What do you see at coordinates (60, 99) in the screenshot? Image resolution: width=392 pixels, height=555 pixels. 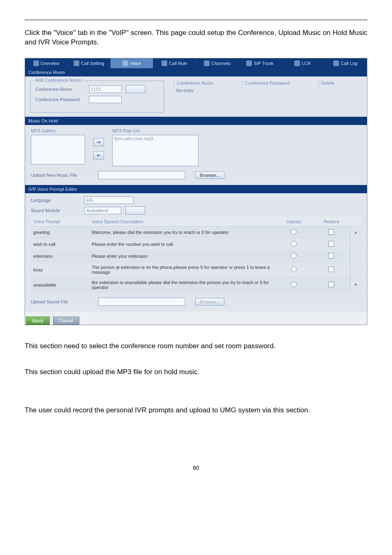 I see `conference-password-label: Conference Password` at bounding box center [60, 99].